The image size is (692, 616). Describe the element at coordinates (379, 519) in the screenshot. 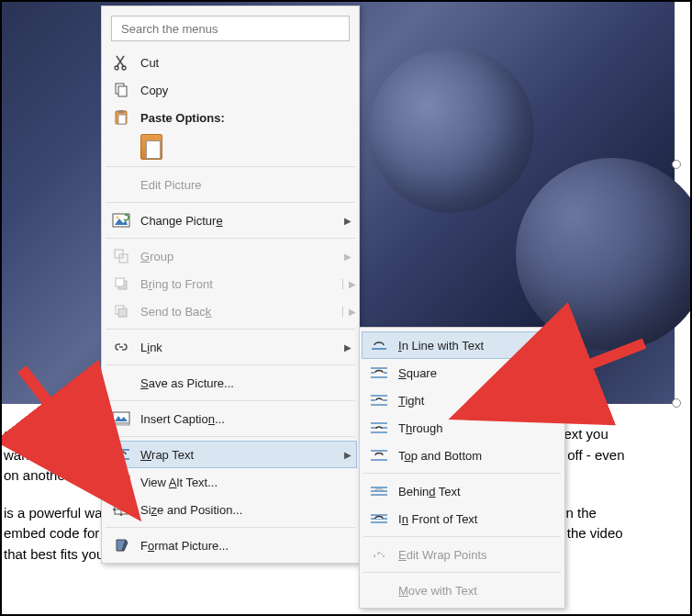

I see `in-front-text-icon` at that location.